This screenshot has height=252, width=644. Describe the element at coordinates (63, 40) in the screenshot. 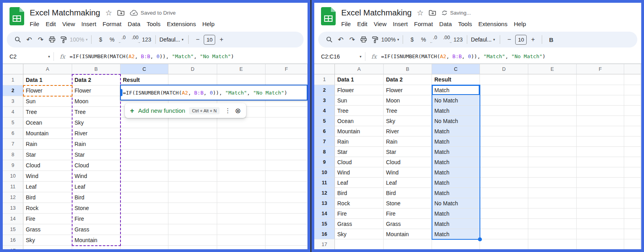

I see `paint-format-icon` at that location.